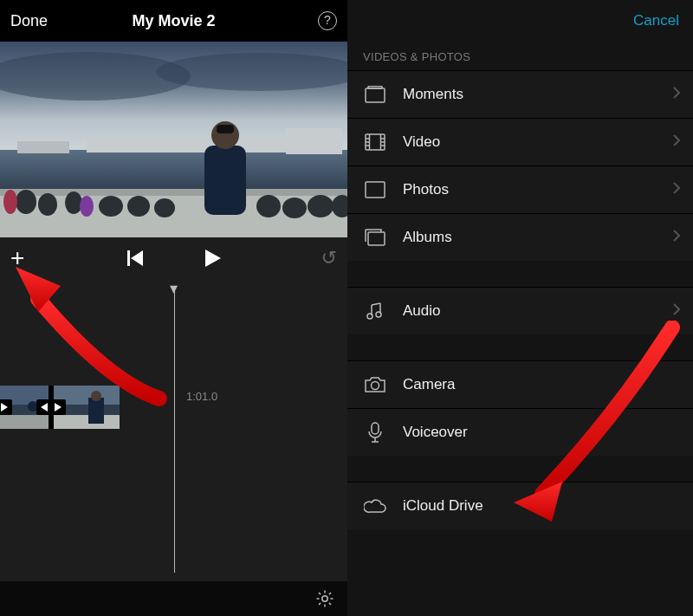 This screenshot has height=616, width=693. I want to click on play-button, so click(213, 258).